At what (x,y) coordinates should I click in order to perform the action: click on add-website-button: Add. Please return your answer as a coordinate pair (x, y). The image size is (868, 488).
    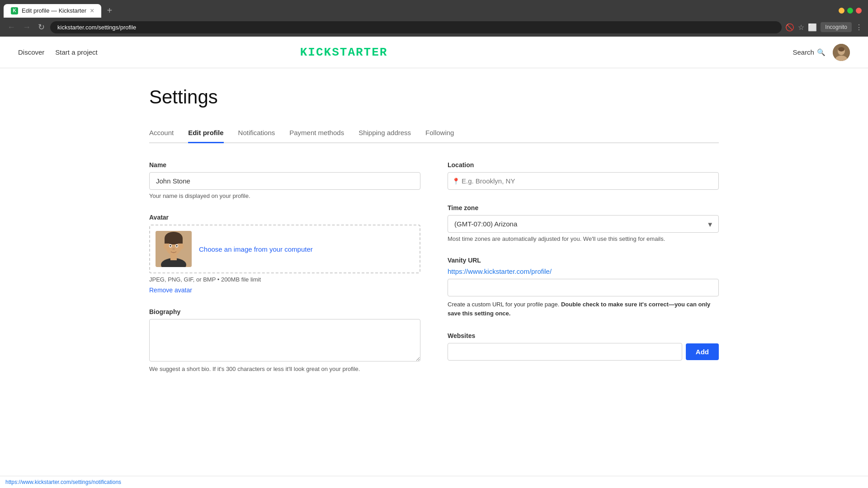
    Looking at the image, I should click on (703, 352).